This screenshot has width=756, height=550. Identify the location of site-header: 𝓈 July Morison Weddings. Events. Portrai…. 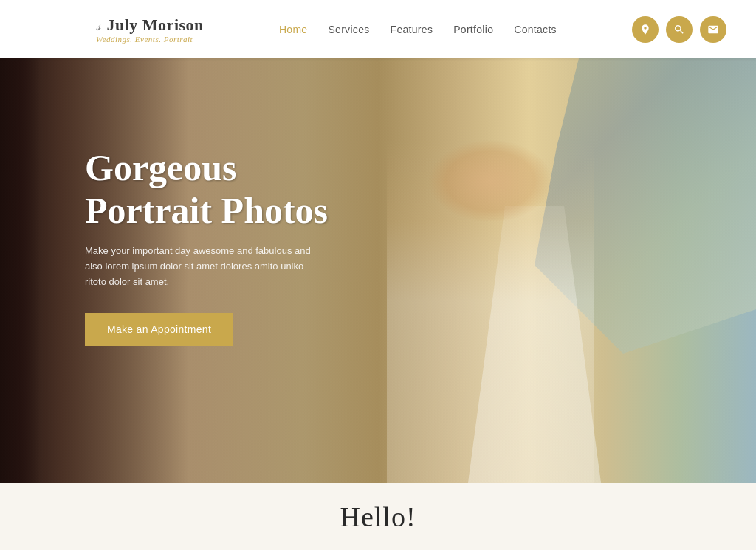
(378, 30).